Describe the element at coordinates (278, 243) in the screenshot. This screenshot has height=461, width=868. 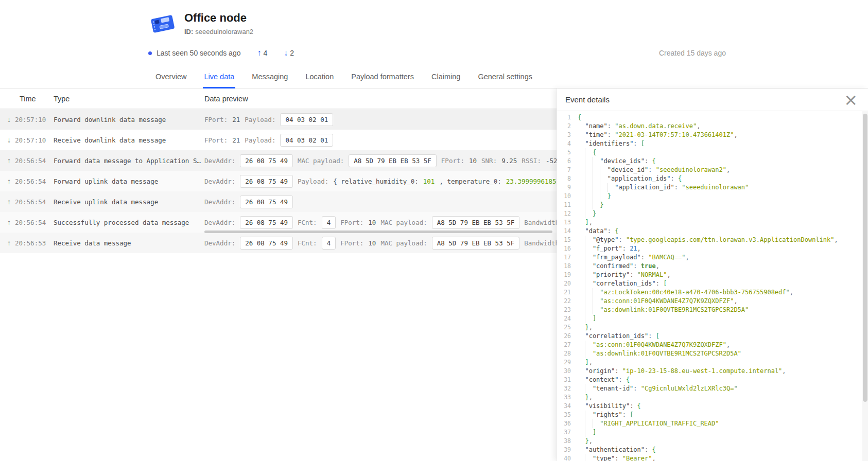
I see `event-row: ↑20:56:53Receive data messageDevAddr:26 …` at that location.